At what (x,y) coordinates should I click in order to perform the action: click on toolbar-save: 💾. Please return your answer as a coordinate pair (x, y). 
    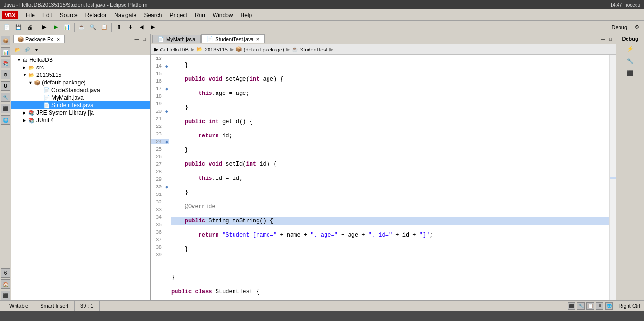
    Looking at the image, I should click on (18, 27).